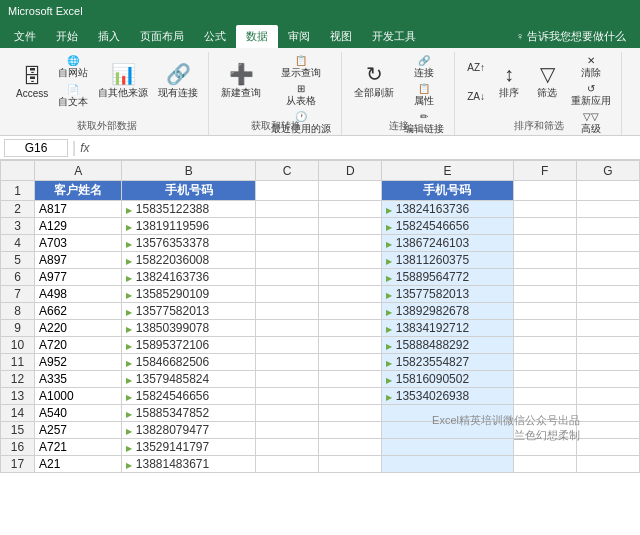 This screenshot has width=640, height=535. What do you see at coordinates (189, 171) in the screenshot?
I see `col-header-b: B` at bounding box center [189, 171].